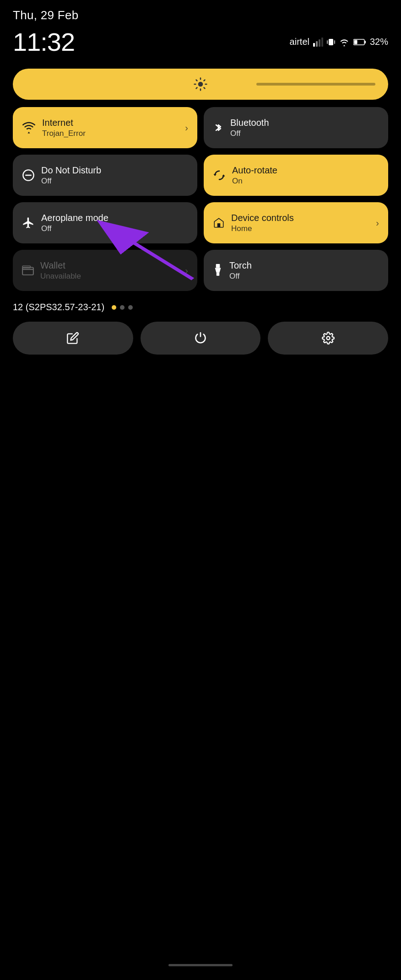  I want to click on bluetooth-subtitle: Off, so click(250, 134).